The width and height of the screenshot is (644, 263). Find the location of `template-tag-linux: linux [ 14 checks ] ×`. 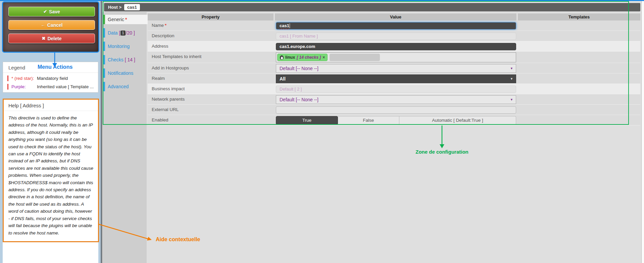

template-tag-linux: linux [ 14 checks ] × is located at coordinates (302, 57).